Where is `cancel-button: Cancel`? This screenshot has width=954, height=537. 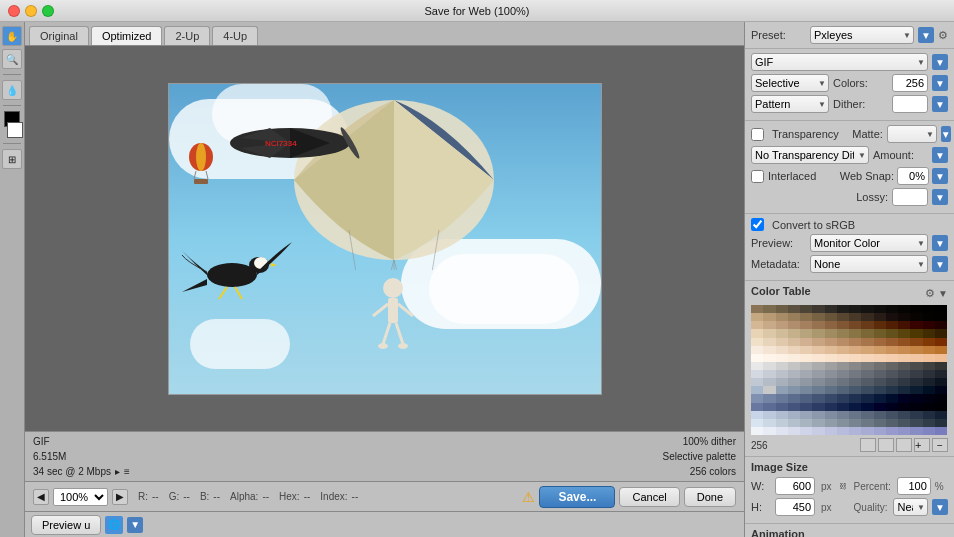 cancel-button: Cancel is located at coordinates (649, 497).